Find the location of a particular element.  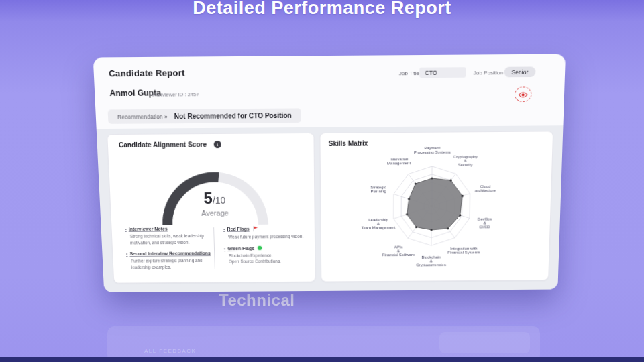

background-word-technical: Technical is located at coordinates (256, 300).